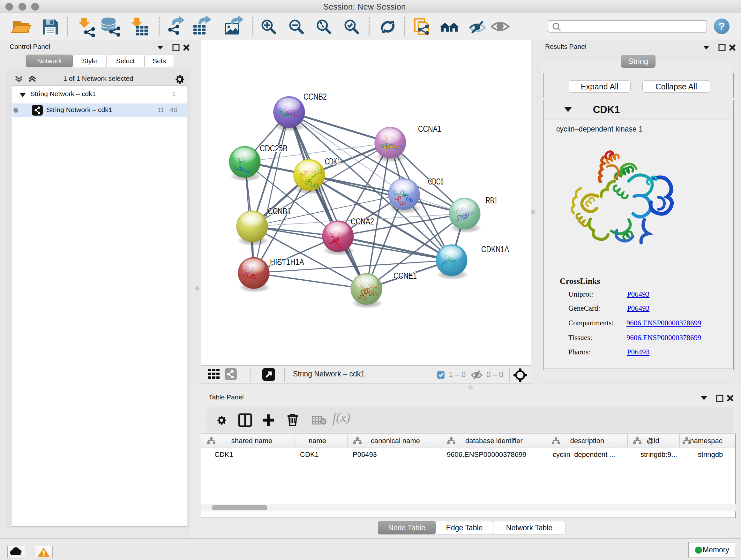 This screenshot has height=560, width=741. What do you see at coordinates (362, 222) in the screenshot?
I see `svg-text: CCNA2` at bounding box center [362, 222].